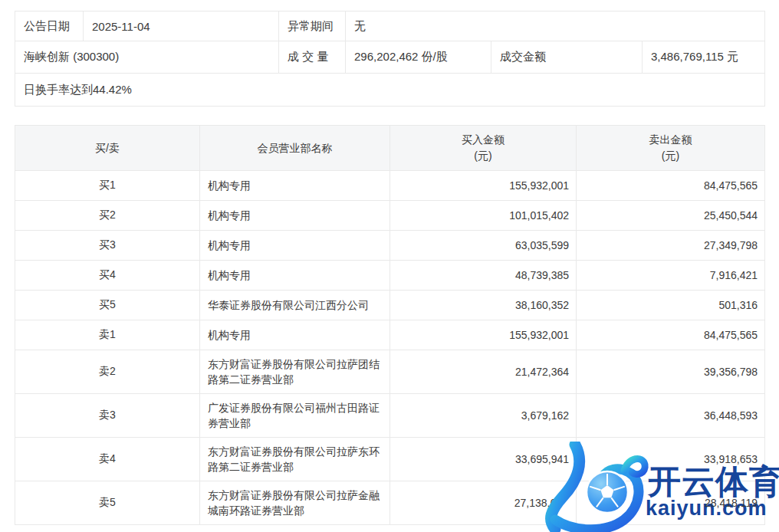  Describe the element at coordinates (671, 245) in the screenshot. I see `sell-amount-cell: 27,349,798` at that location.